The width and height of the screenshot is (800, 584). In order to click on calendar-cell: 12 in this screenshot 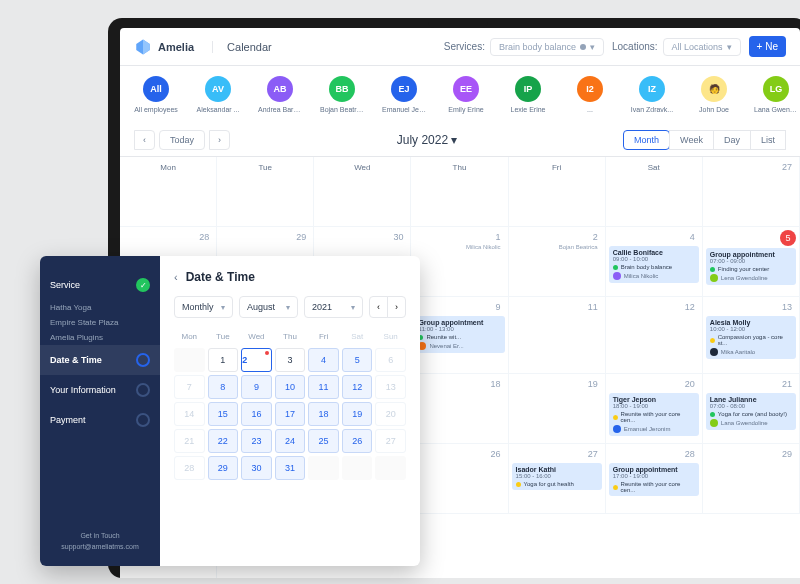, I will do `click(654, 336)`.